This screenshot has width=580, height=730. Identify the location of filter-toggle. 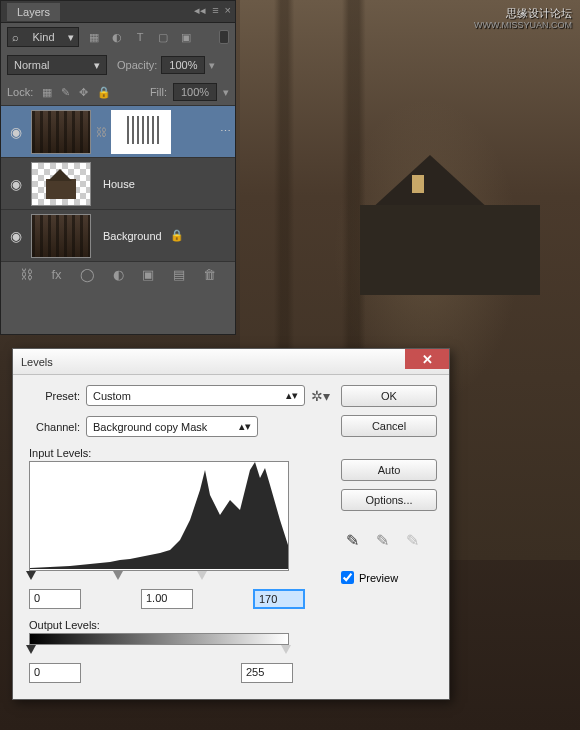
(224, 37).